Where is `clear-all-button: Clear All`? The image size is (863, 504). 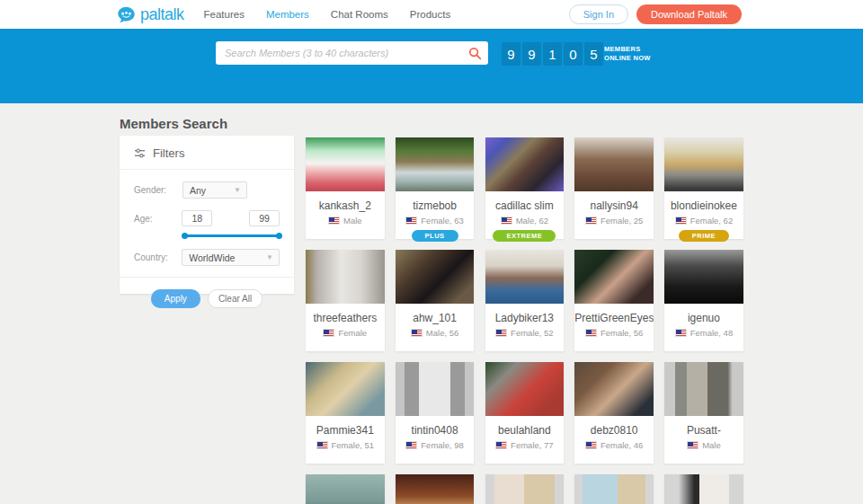
clear-all-button: Clear All is located at coordinates (236, 298).